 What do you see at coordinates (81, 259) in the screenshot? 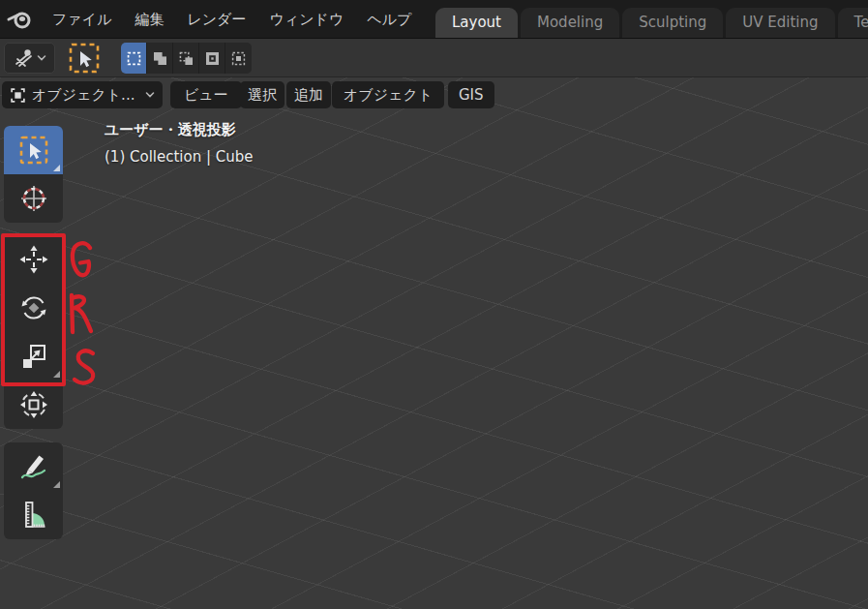
I see `annotation-letter-g` at bounding box center [81, 259].